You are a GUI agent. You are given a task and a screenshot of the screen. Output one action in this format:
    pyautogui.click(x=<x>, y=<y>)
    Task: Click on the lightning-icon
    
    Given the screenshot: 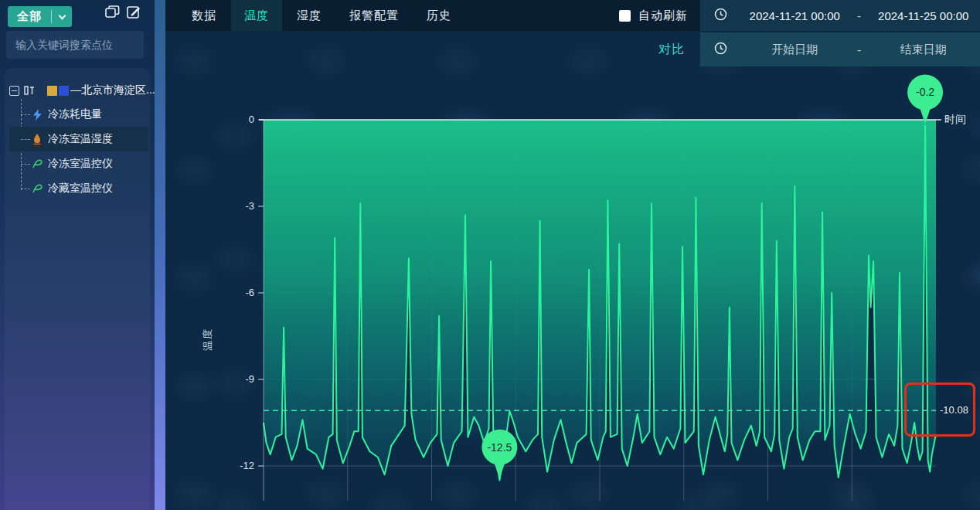 What is the action you would take?
    pyautogui.click(x=37, y=114)
    